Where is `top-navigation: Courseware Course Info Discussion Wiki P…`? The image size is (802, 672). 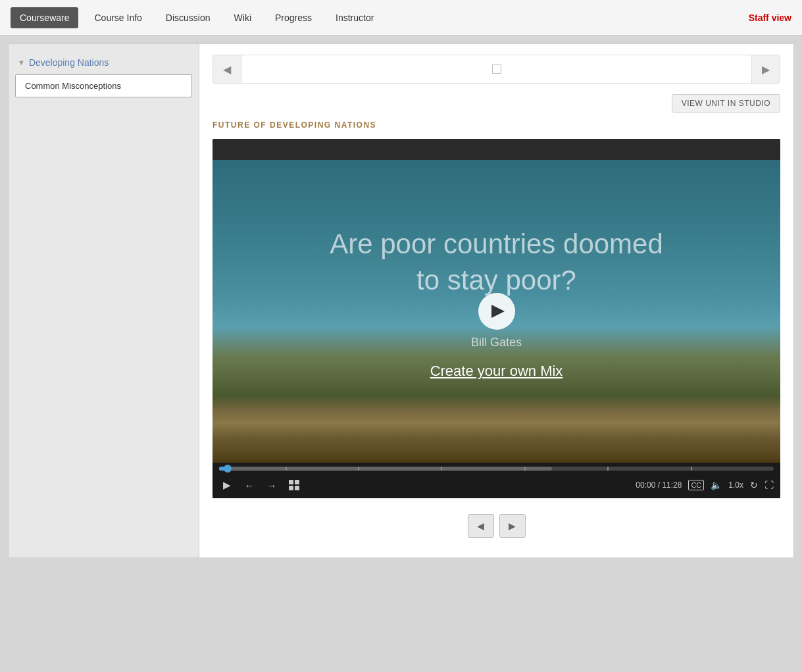
top-navigation: Courseware Course Info Discussion Wiki P… is located at coordinates (401, 18).